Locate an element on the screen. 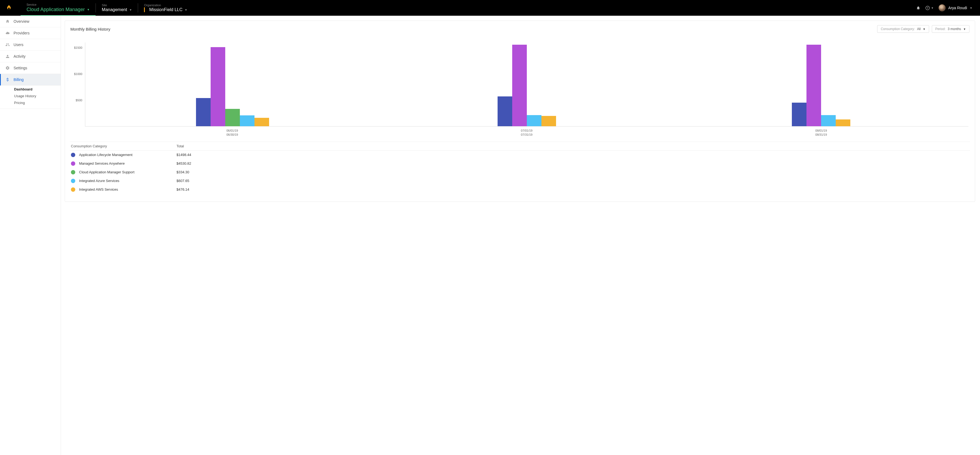 The height and width of the screenshot is (455, 980). cell-total: $607.65 is located at coordinates (573, 180).